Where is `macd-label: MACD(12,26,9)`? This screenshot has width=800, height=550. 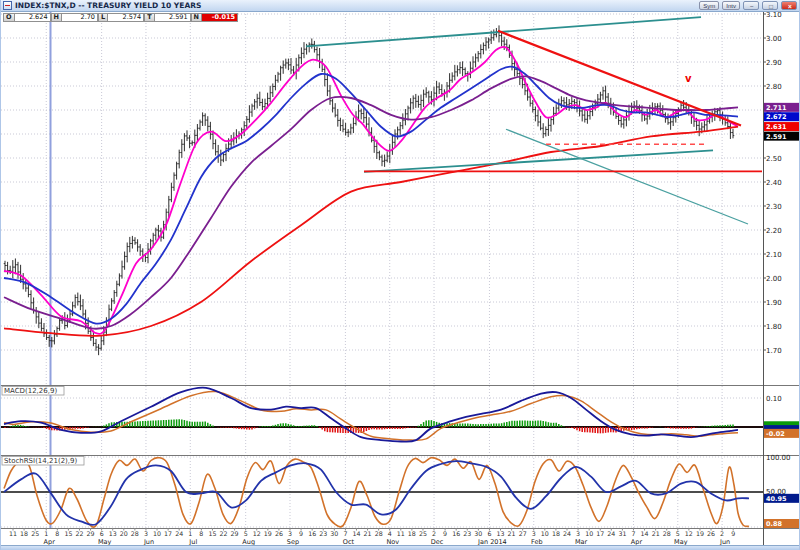
macd-label: MACD(12,26,9) is located at coordinates (33, 392).